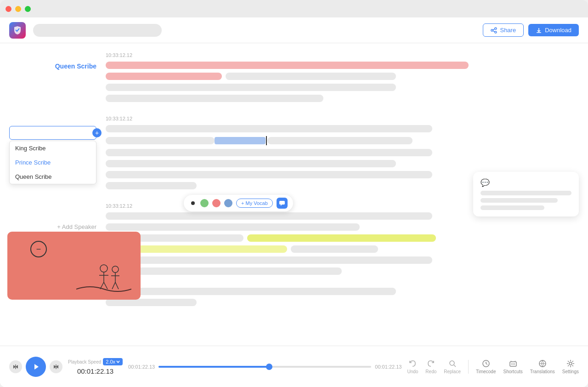  I want to click on dropdown-item-king-scribe: King Scribe, so click(53, 148).